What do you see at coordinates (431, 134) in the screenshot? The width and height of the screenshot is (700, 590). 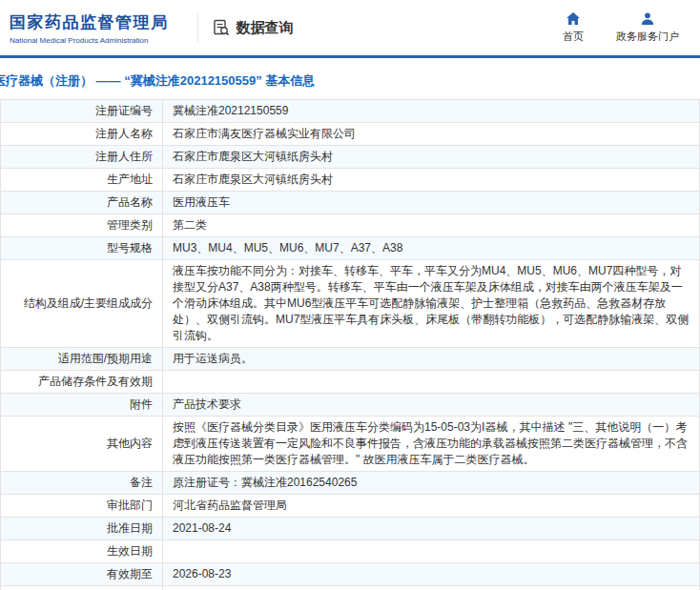 I see `row-value: 石家庄市满友医疗器械实业有限公司` at bounding box center [431, 134].